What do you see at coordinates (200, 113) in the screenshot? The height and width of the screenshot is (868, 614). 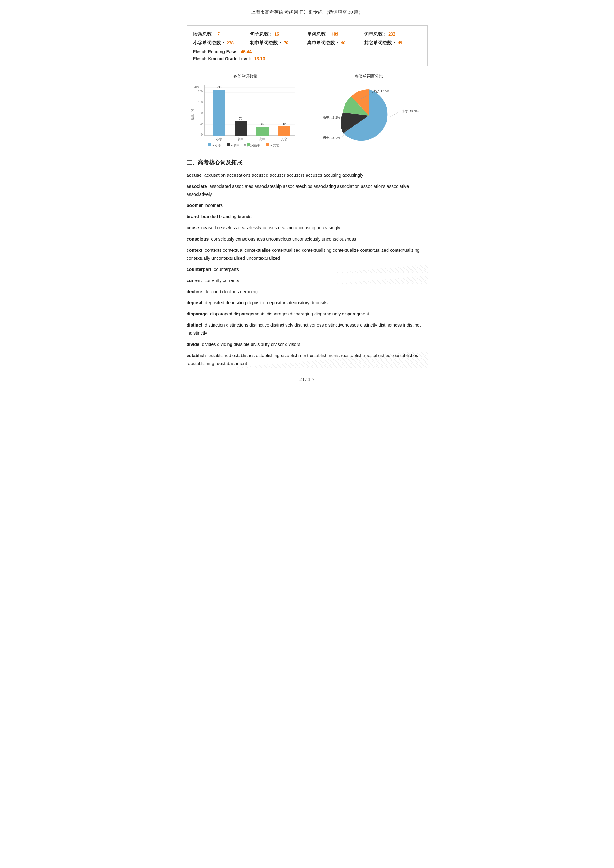 I see `svg-text: 100` at bounding box center [200, 113].